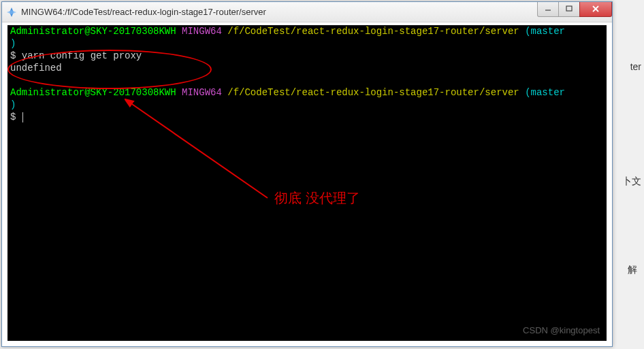 This screenshot has height=349, width=644. I want to click on bg-text: 卜文, so click(632, 182).